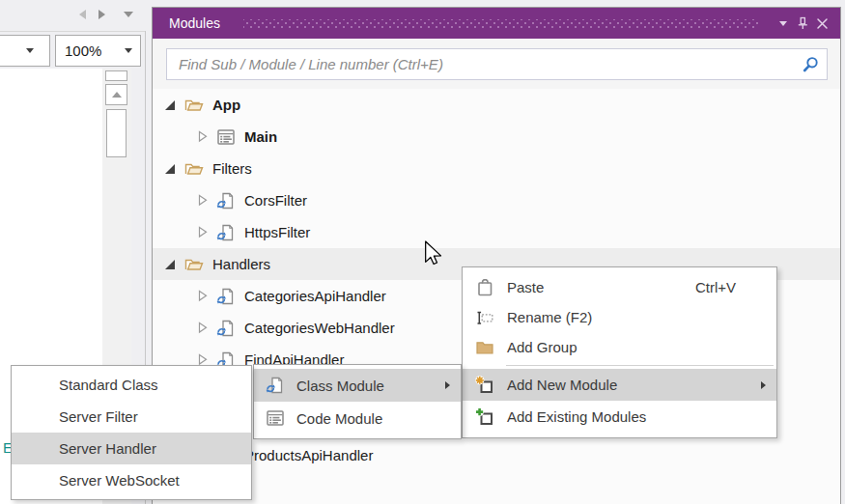 The height and width of the screenshot is (504, 845). I want to click on window-position-button, so click(783, 23).